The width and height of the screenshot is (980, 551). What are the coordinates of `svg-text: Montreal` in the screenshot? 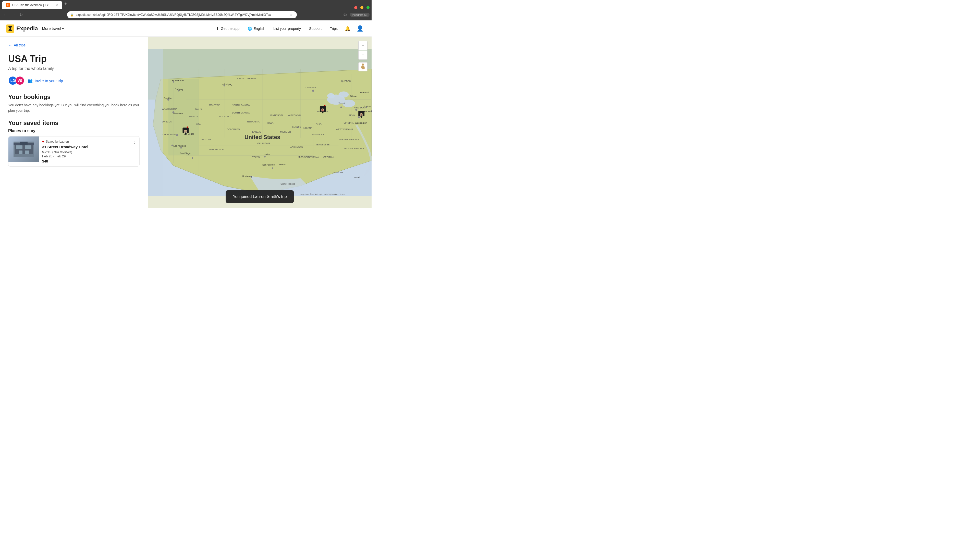 It's located at (364, 93).